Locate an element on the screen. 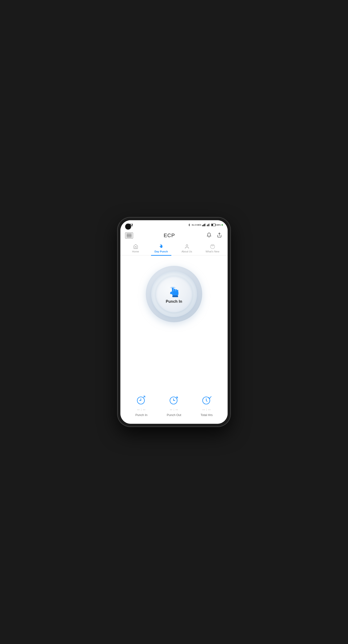 This screenshot has height=644, width=348. punch-out-stat-label: Punch Out is located at coordinates (174, 415).